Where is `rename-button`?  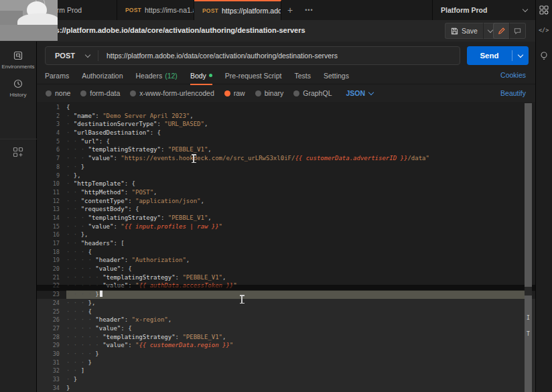 rename-button is located at coordinates (501, 31).